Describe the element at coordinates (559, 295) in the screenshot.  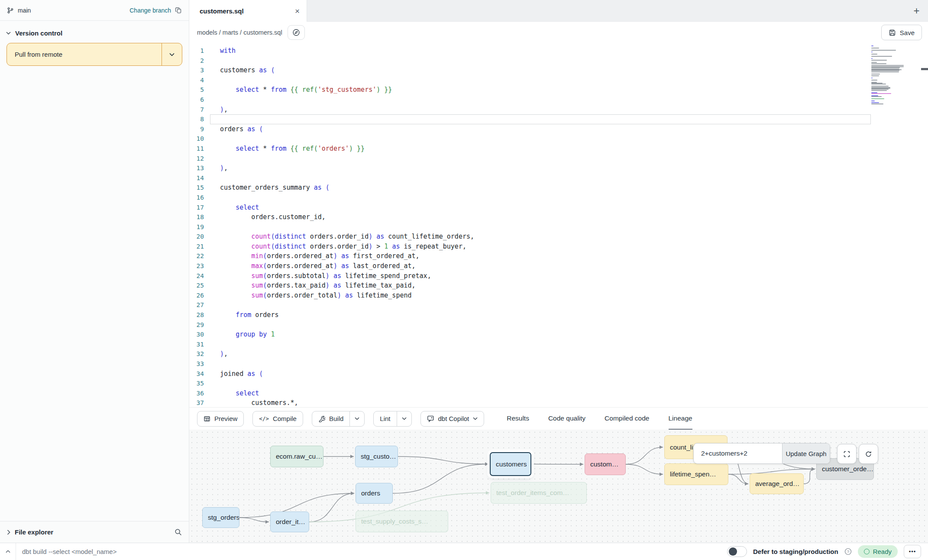
I see `code-line: 26 sum(orders.order_total) as lifetime_s…` at that location.